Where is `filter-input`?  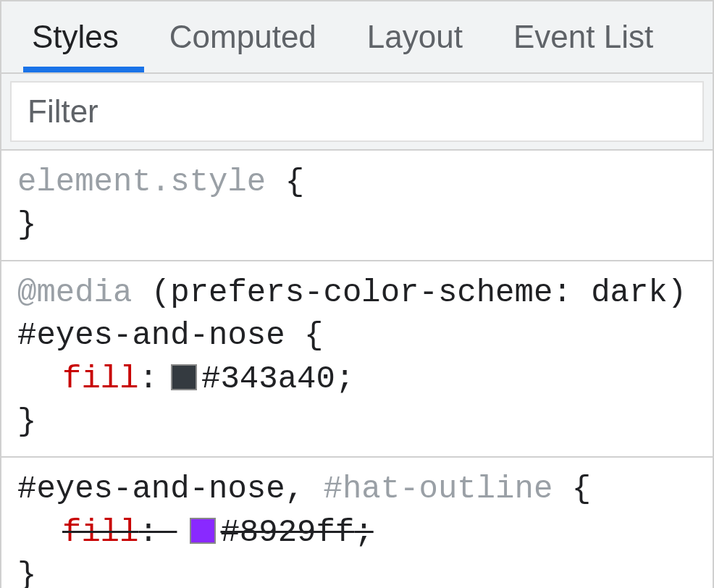 filter-input is located at coordinates (357, 112).